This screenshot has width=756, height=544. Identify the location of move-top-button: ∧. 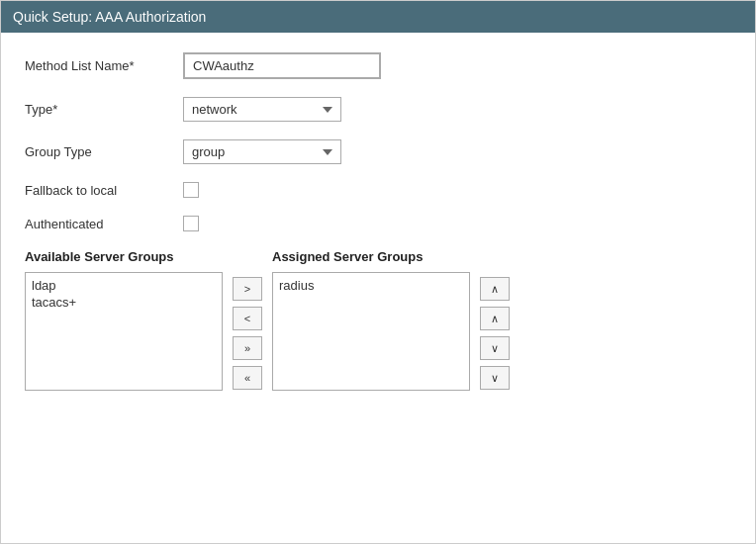
(495, 289).